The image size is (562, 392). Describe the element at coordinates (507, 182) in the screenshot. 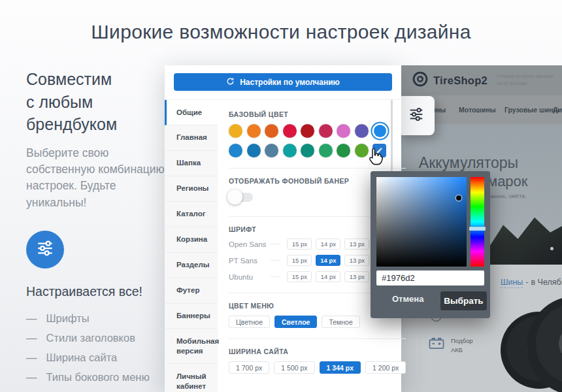

I see `hero-title-line2: марок` at that location.